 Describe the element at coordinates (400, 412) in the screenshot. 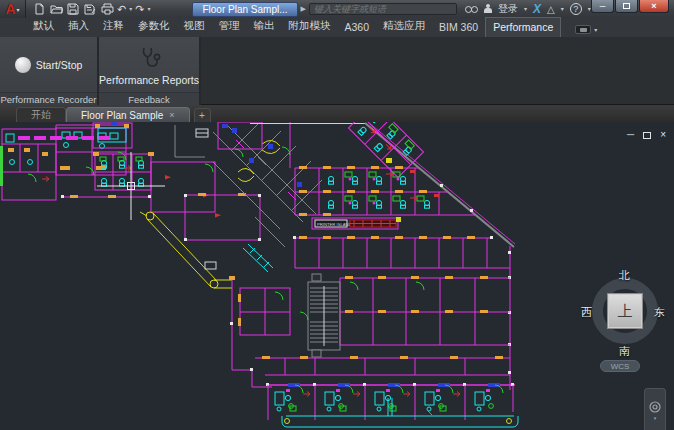

I see `terrace` at that location.